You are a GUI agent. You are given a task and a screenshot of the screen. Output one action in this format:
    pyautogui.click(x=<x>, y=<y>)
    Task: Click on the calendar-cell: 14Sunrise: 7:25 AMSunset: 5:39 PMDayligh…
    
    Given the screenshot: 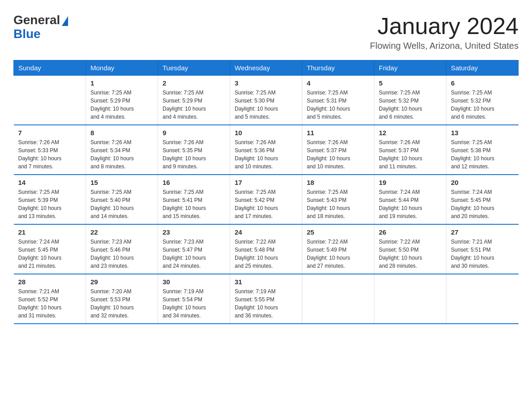 What is the action you would take?
    pyautogui.click(x=50, y=200)
    